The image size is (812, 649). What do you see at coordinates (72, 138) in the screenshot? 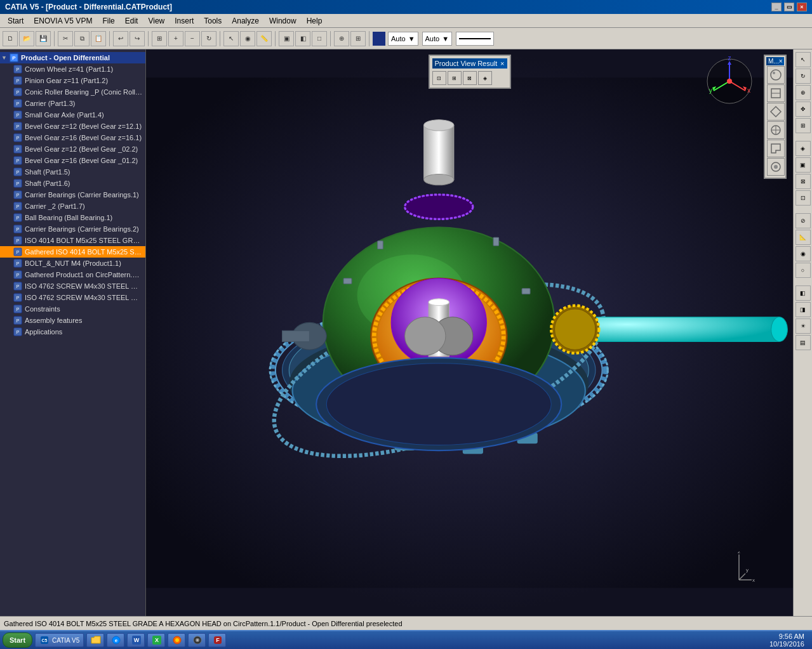
I see `tree-item-6: PBevel Gear z=16 (Bevel Gear z=16.1)` at bounding box center [72, 138].